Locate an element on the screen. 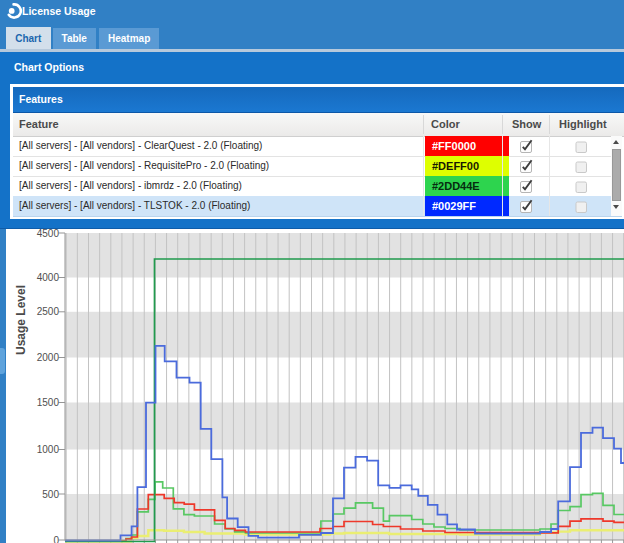 The image size is (624, 543). svg-text: 4000 is located at coordinates (48, 278).